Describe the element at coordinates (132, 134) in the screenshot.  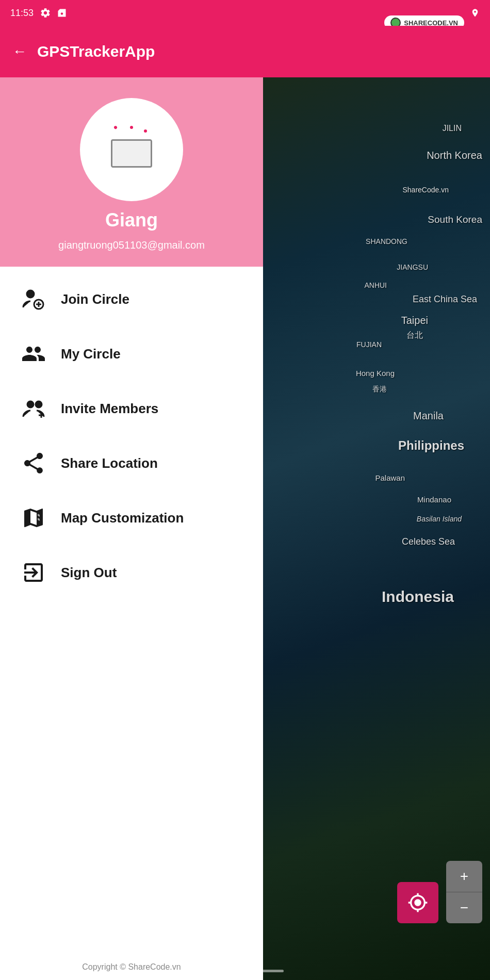
I see `avatar-dots` at that location.